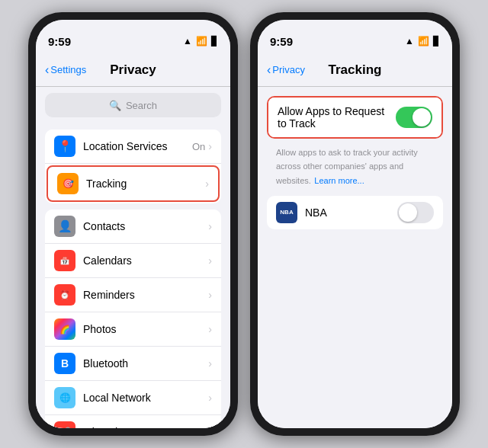 The width and height of the screenshot is (488, 448). What do you see at coordinates (146, 398) in the screenshot?
I see `local-network-label: Local Network` at bounding box center [146, 398].